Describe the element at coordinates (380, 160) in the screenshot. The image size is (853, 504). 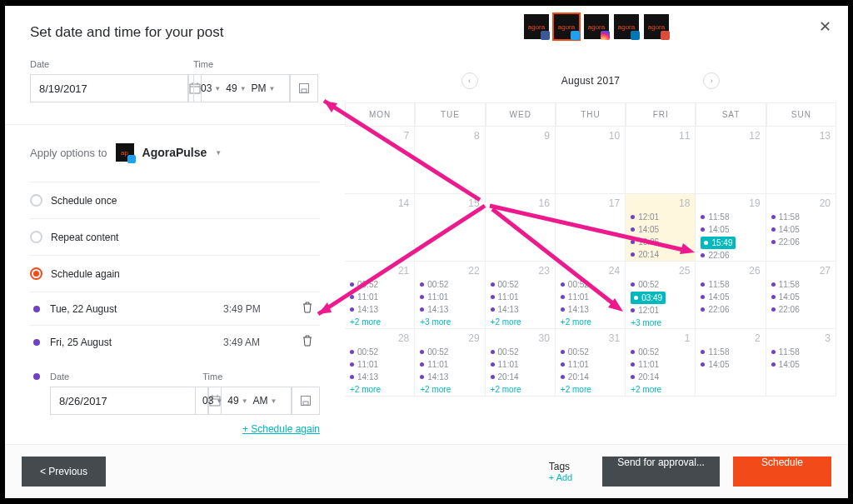
I see `calendar-cell: 7` at that location.